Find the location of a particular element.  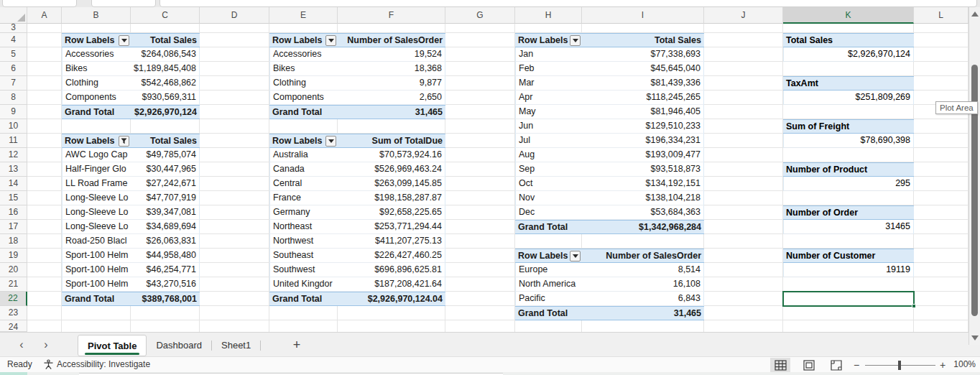

pivot-data-row: Long-Sleeve Lo$47,707,919 is located at coordinates (131, 198).